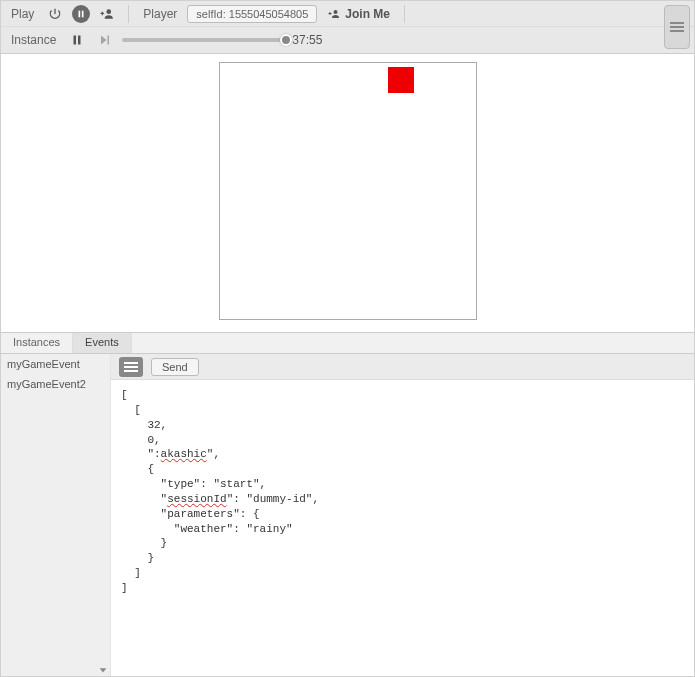 This screenshot has width=695, height=677. I want to click on sidebar-item: myGameEvent2, so click(56, 384).